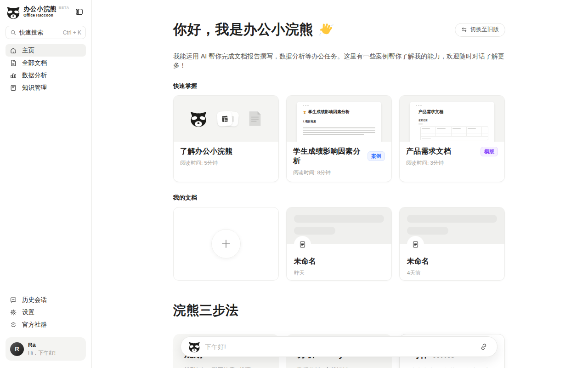 The height and width of the screenshot is (368, 588). Describe the element at coordinates (46, 16) in the screenshot. I see `app-subtitle: Office Raccoon` at that location.